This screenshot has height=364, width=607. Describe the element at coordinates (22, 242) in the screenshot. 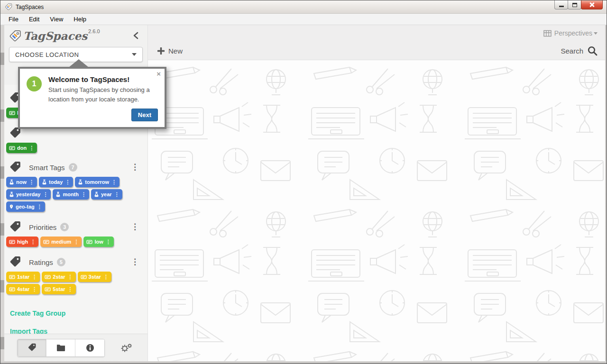

I see `tag-high: high⋮` at that location.